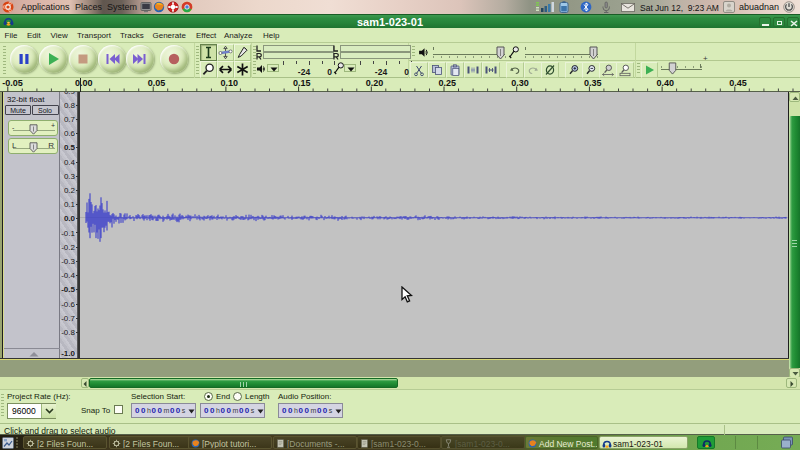 The height and width of the screenshot is (450, 800). I want to click on svg-text: 0.9, so click(70, 94).